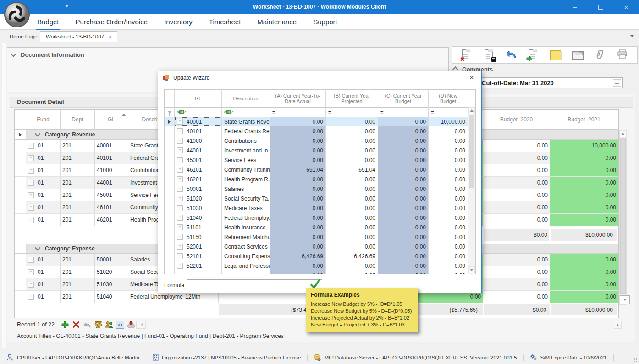 The image size is (639, 364). Describe the element at coordinates (112, 158) in the screenshot. I see `cell-gl: 40101` at that location.